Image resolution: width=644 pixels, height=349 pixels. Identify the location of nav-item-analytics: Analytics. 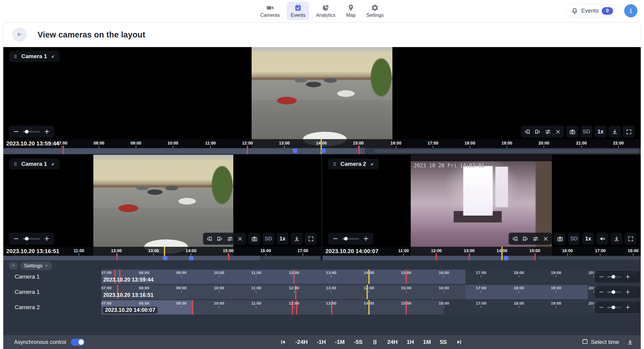
(326, 11).